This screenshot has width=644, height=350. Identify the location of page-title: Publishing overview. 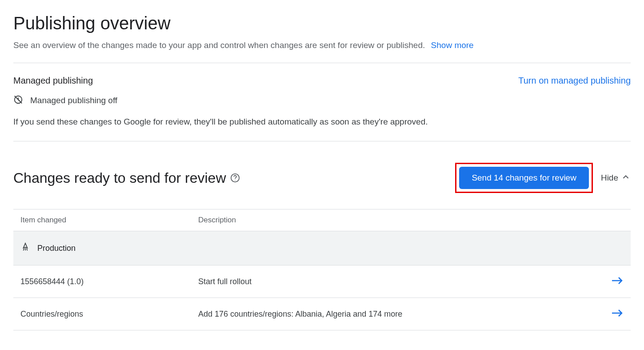
(322, 23).